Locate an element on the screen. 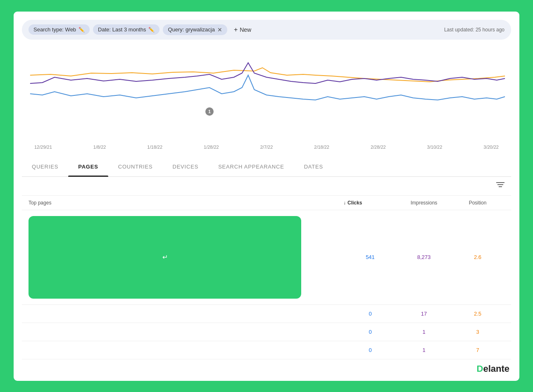 This screenshot has height=392, width=533. annotation-bubble: 1 is located at coordinates (209, 112).